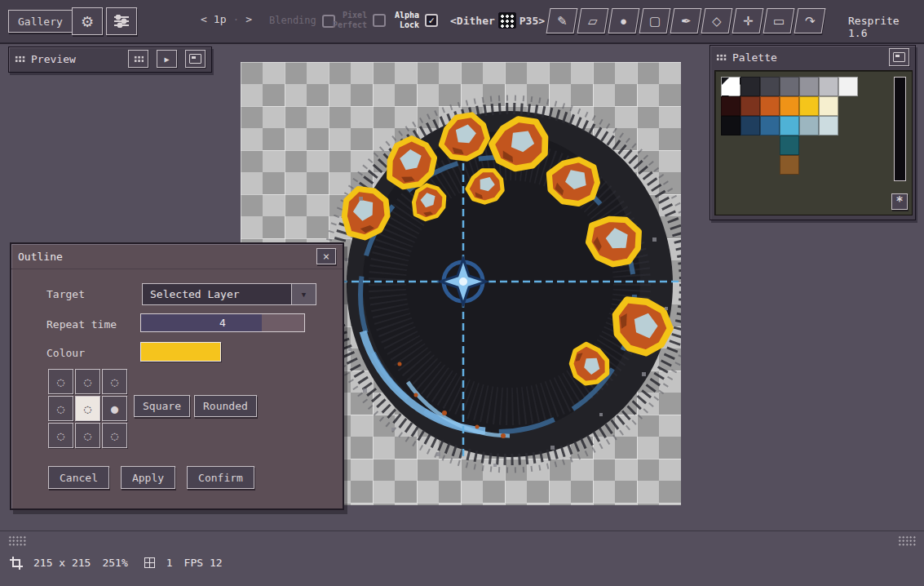  Describe the element at coordinates (196, 59) in the screenshot. I see `preview-window-button` at that location.